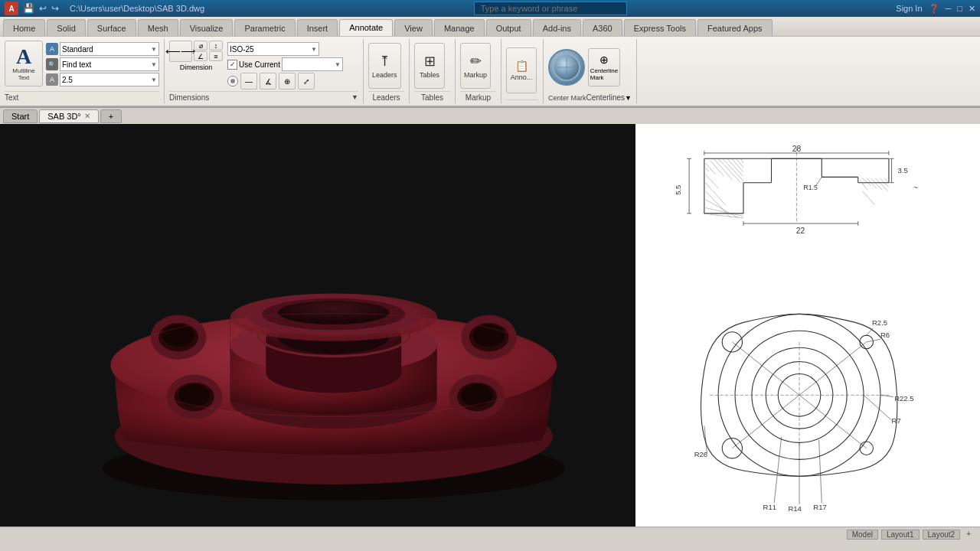 The image size is (980, 551). Describe the element at coordinates (475, 66) in the screenshot. I see `markup-group-content: ✏ Markup` at that location.